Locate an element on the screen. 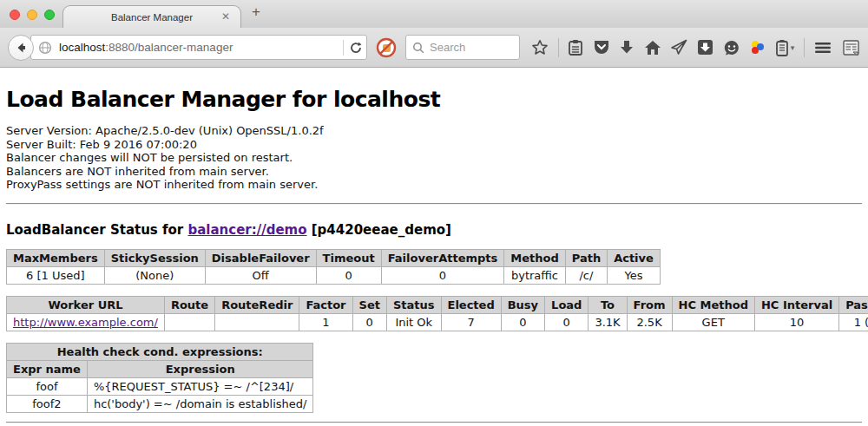  battery-extension-icon: ▾ is located at coordinates (785, 48).